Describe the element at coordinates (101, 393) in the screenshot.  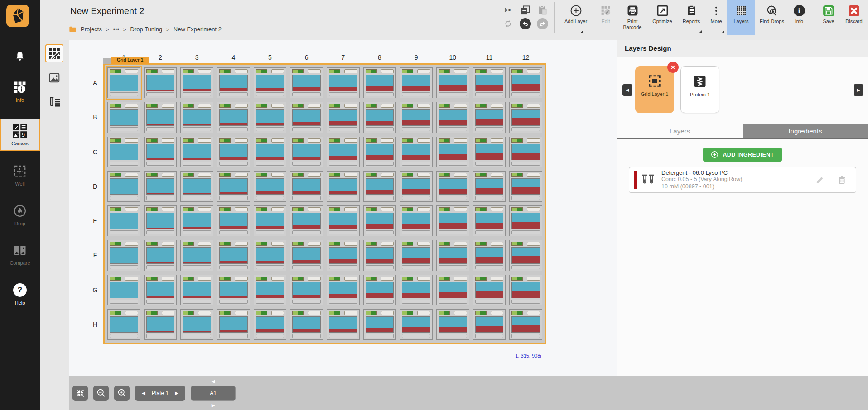
I see `zoom-out-button` at that location.